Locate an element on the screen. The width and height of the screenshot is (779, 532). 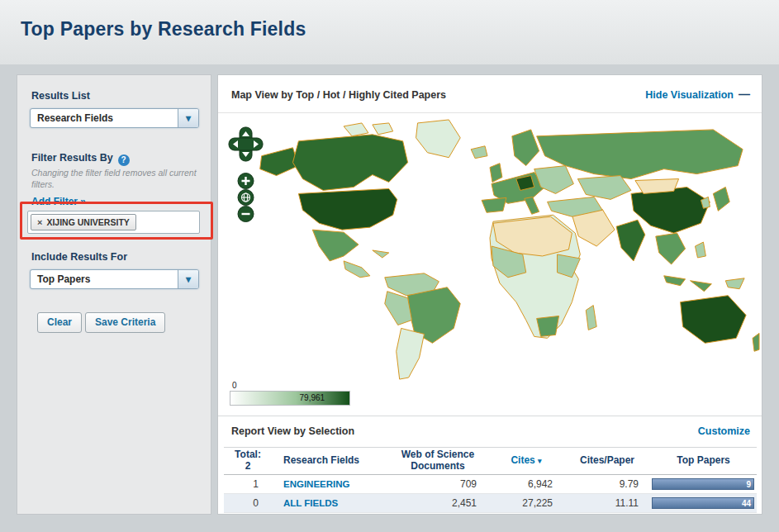
page-header: Top Papers by Research Fields is located at coordinates (390, 32).